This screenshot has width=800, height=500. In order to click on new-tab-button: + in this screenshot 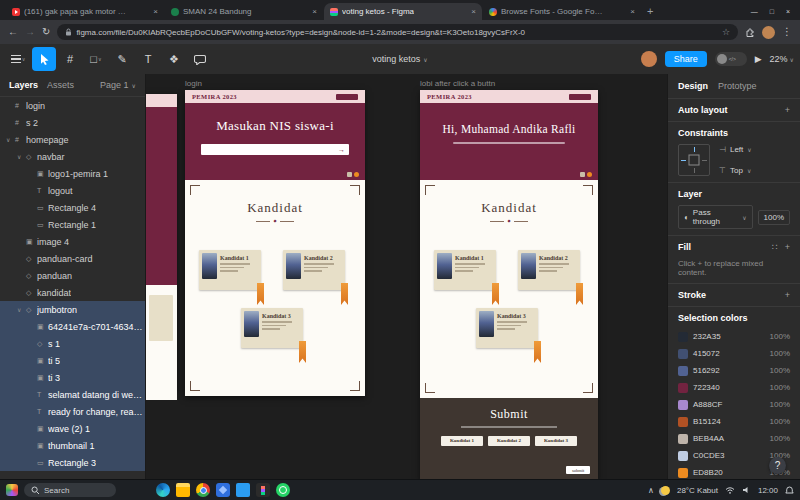, I will do `click(650, 12)`.